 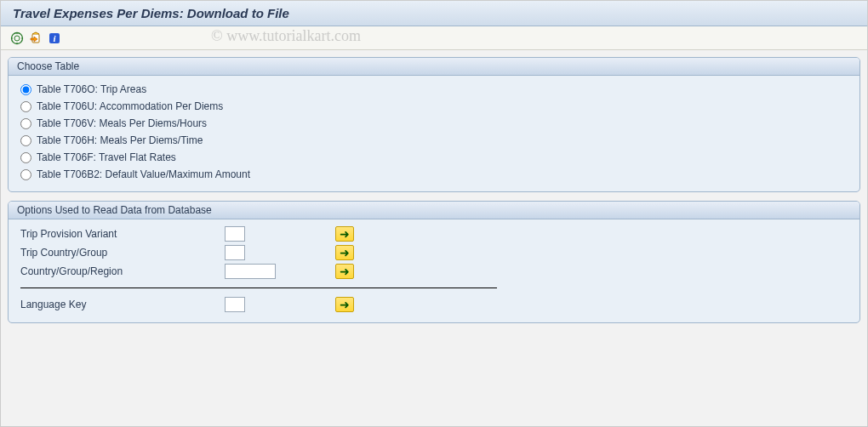 I want to click on get-variant-button, so click(x=36, y=38).